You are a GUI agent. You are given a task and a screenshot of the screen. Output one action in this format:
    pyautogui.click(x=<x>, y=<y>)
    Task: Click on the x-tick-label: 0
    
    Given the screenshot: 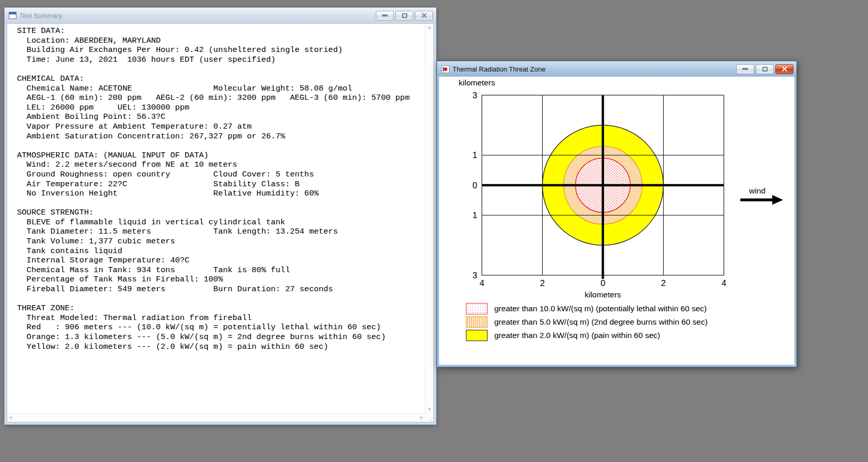 What is the action you would take?
    pyautogui.click(x=602, y=283)
    